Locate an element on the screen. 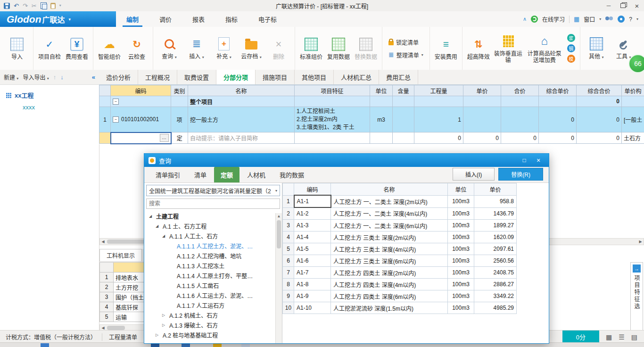 This screenshot has width=644, height=347. move-down-icon: ↓ is located at coordinates (62, 77).